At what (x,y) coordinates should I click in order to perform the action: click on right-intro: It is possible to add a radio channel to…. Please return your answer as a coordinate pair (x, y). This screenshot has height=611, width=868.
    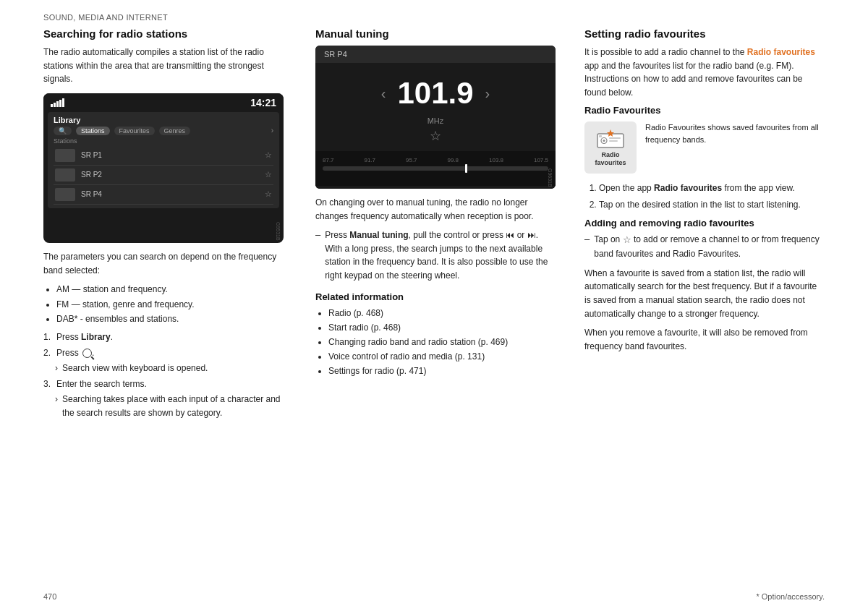
    Looking at the image, I should click on (705, 72).